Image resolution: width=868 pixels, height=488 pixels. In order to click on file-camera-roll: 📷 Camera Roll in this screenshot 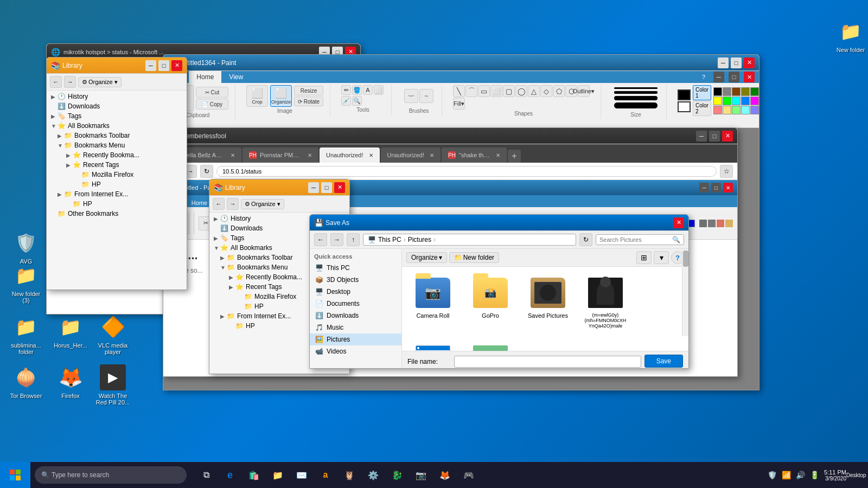, I will do `click(433, 302)`.